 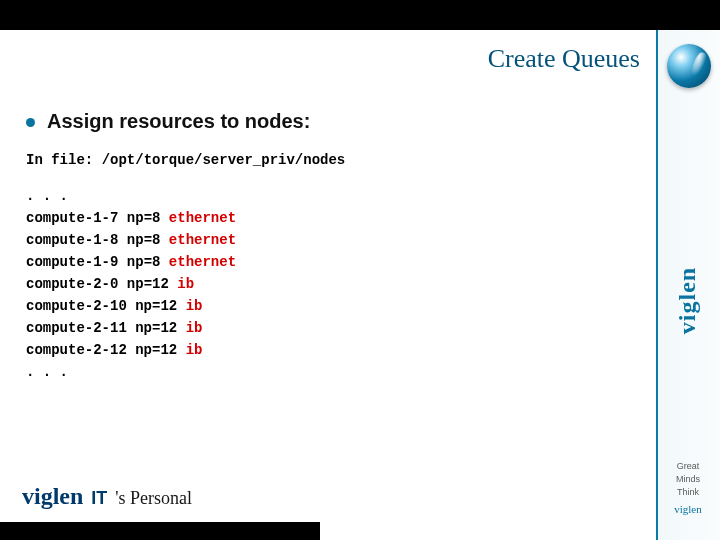 I want to click on footer-brand-name: viglen, so click(x=52, y=496).